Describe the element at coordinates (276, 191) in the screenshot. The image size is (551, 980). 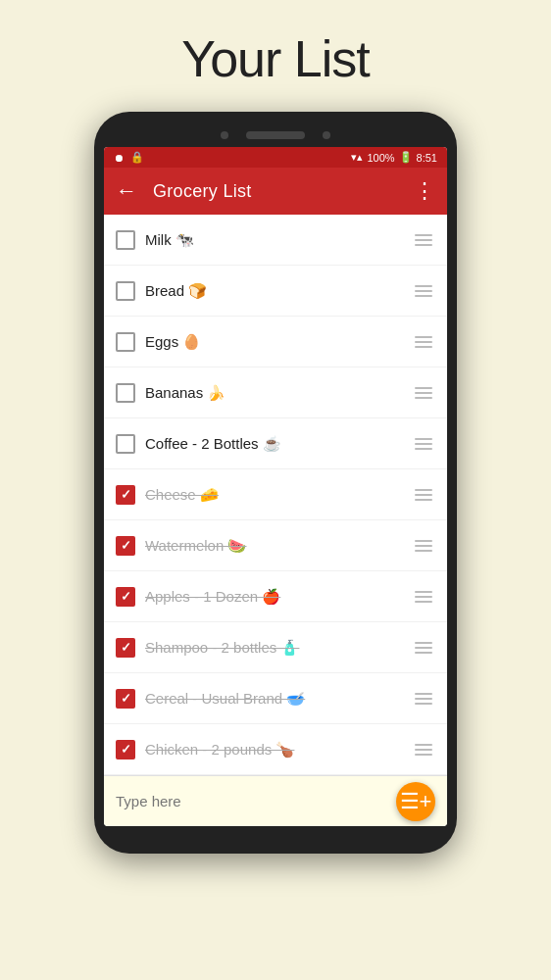
I see `app-bar: ← Grocery List ⋮` at that location.